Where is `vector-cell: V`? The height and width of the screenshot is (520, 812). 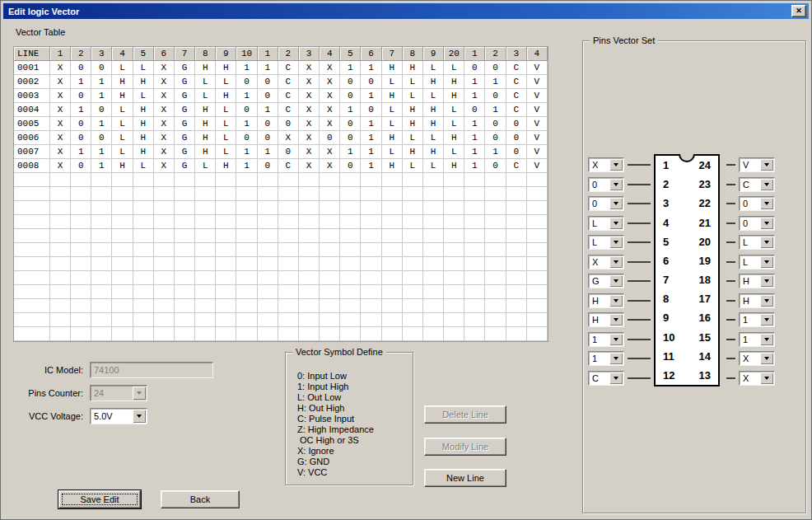
vector-cell: V is located at coordinates (537, 124).